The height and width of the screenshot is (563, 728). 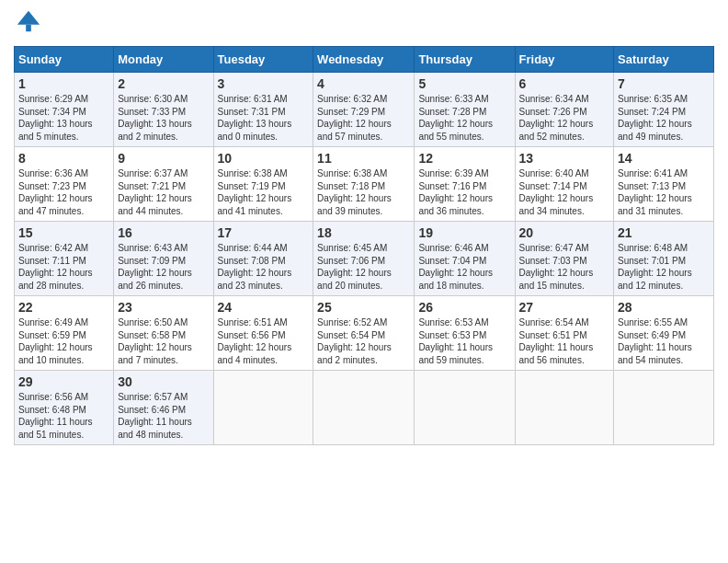 I want to click on day-info: Sunrise: 6:41 AM Sunset: 7:13 PM Dayligh…, so click(x=654, y=192).